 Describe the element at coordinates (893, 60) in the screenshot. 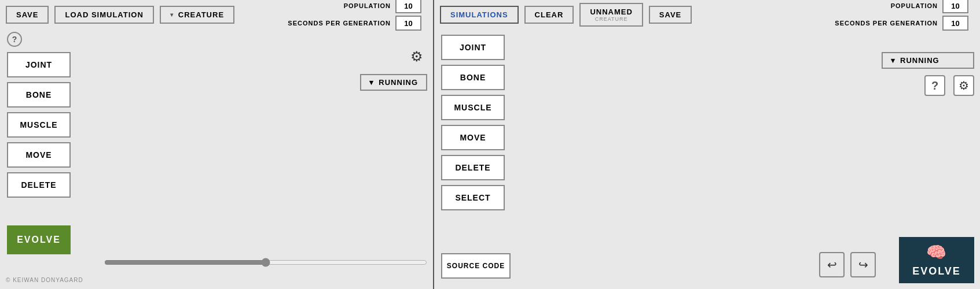

I see `chevron-down-icon-right: ▾` at that location.